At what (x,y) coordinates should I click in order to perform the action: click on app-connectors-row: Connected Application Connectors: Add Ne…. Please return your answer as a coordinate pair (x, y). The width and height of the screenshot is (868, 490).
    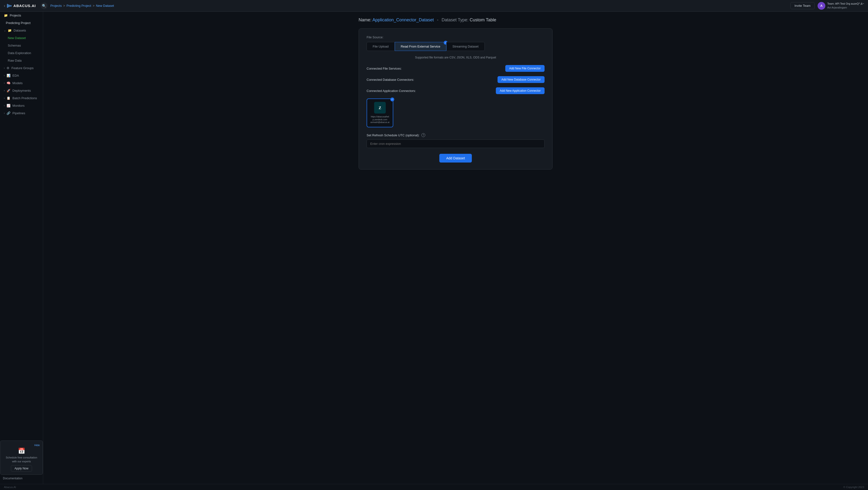
    Looking at the image, I should click on (456, 91).